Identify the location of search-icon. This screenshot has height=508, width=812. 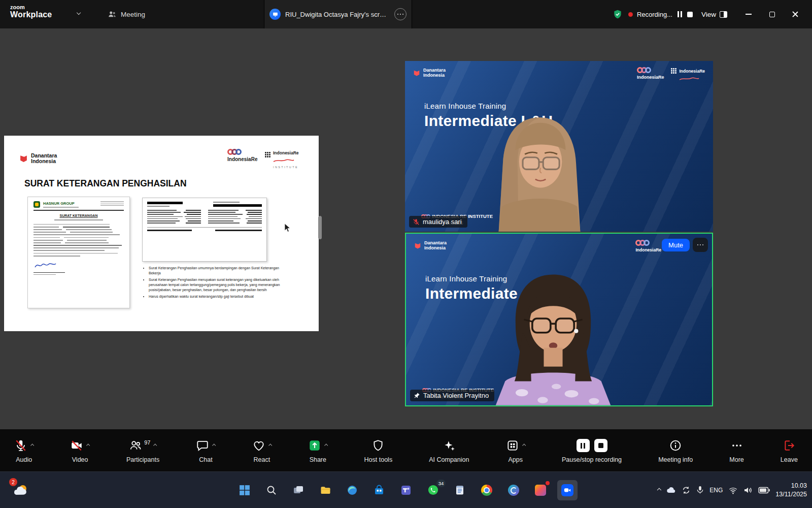
(272, 490).